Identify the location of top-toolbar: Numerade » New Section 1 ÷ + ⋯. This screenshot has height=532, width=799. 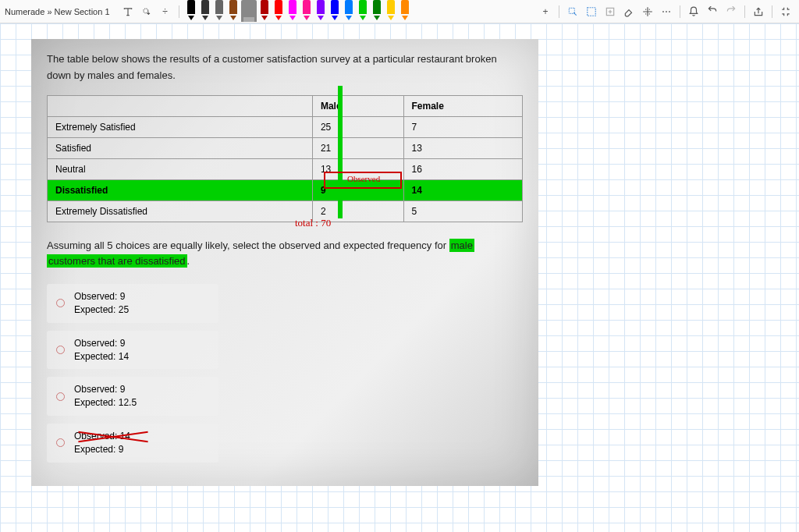
(400, 12).